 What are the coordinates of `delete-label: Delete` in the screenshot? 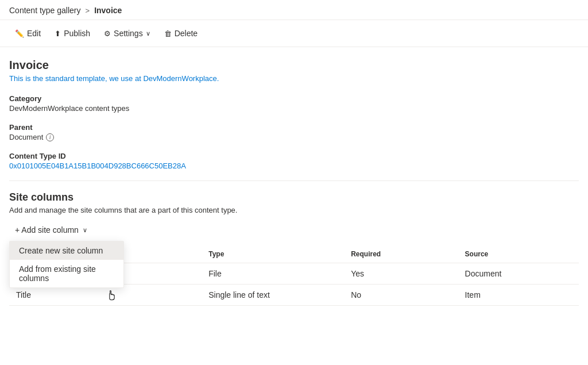 It's located at (186, 33).